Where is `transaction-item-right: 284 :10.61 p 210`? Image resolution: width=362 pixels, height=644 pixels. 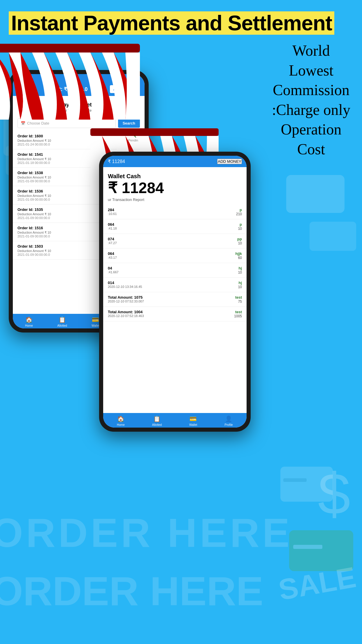 transaction-item-right: 284 :10.61 p 210 is located at coordinates (175, 212).